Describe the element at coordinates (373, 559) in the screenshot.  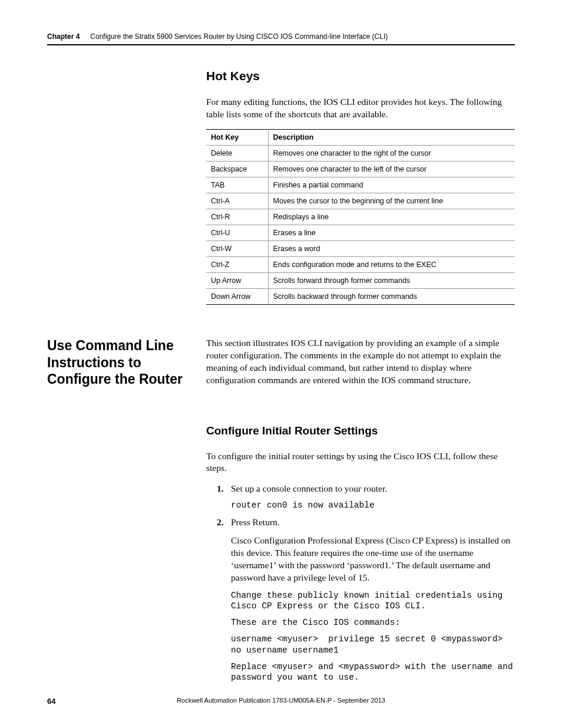
I see `step-2-para: Cisco Configuration Professional Express…` at that location.